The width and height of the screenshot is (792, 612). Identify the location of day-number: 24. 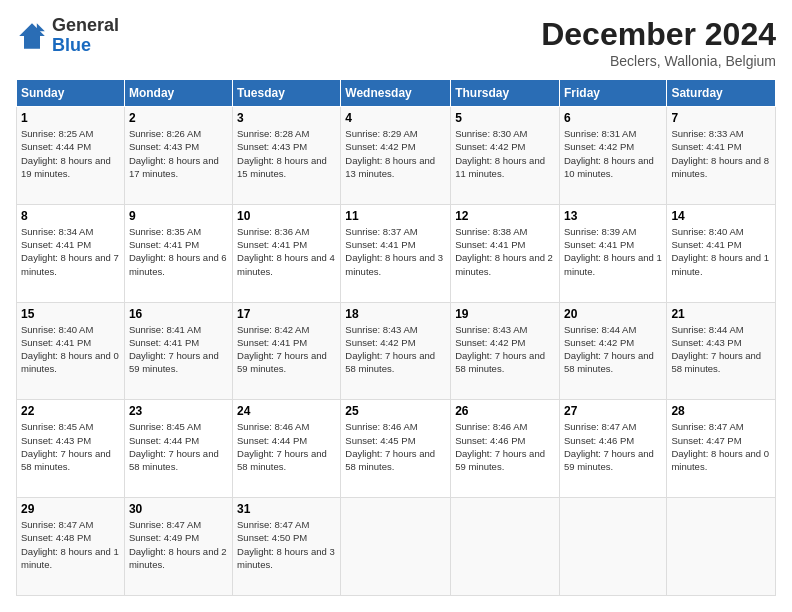
(286, 411).